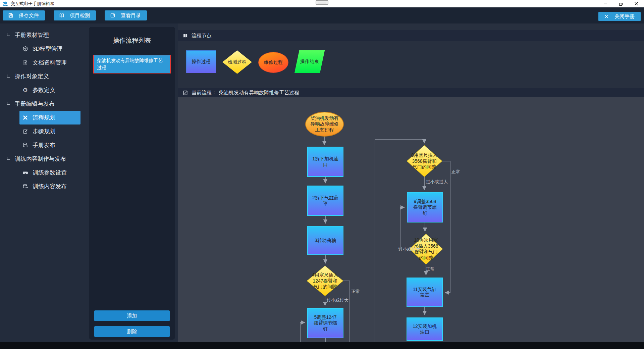 The width and height of the screenshot is (644, 349). I want to click on flow-node-9: 9调整3568摇臂调节螺钉, so click(425, 207).